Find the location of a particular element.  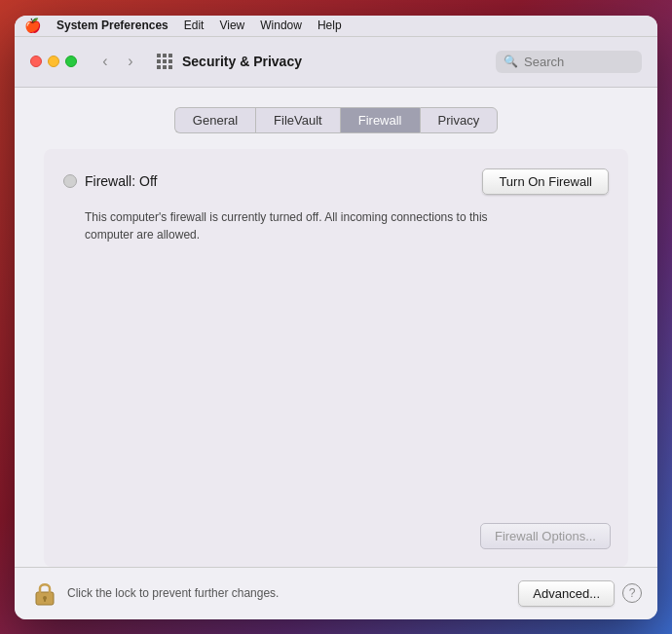

help-button: ? is located at coordinates (632, 593).